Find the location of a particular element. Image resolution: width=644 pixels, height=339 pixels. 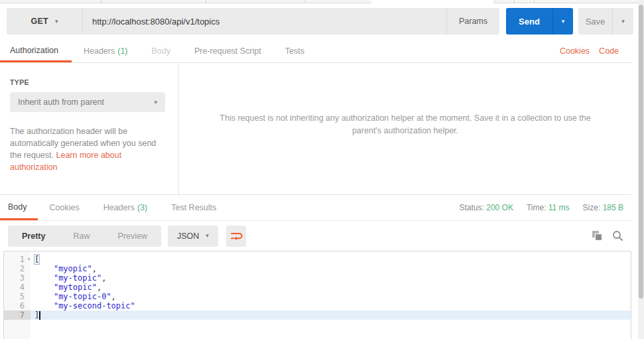

time-value: 11 ms is located at coordinates (559, 208).